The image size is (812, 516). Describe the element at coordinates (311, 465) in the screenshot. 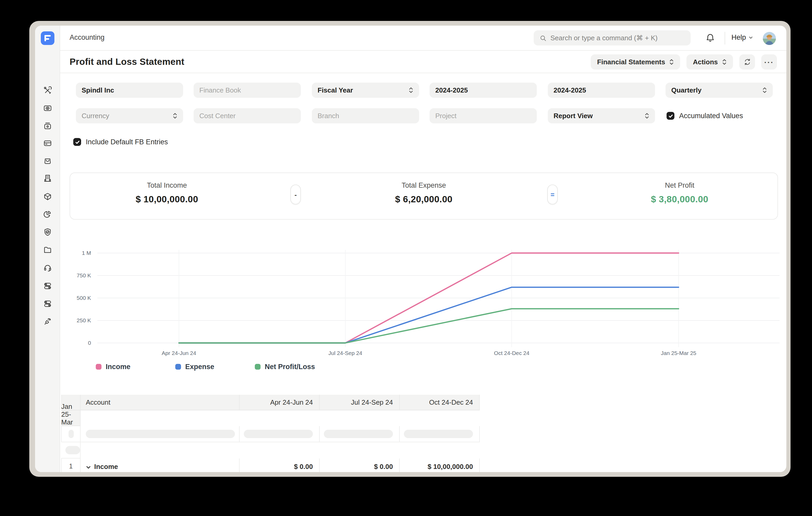

I see `table-row-income: 1 Income $ 0.00 $ 0.00 $ 10,00,000.00 $ …` at that location.